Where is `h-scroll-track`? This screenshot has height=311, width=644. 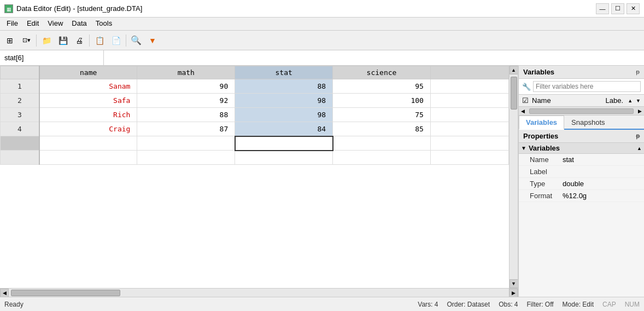 h-scroll-track is located at coordinates (259, 292).